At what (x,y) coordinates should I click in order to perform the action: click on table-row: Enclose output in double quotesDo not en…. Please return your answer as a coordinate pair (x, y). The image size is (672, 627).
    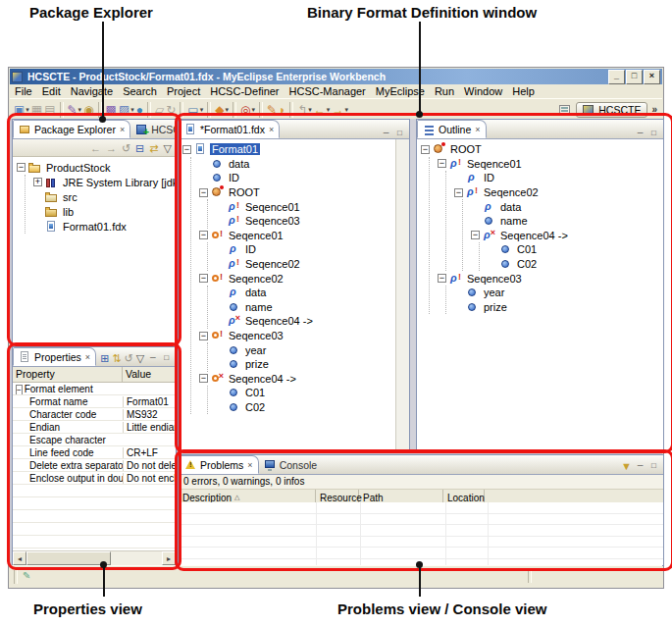
    Looking at the image, I should click on (94, 479).